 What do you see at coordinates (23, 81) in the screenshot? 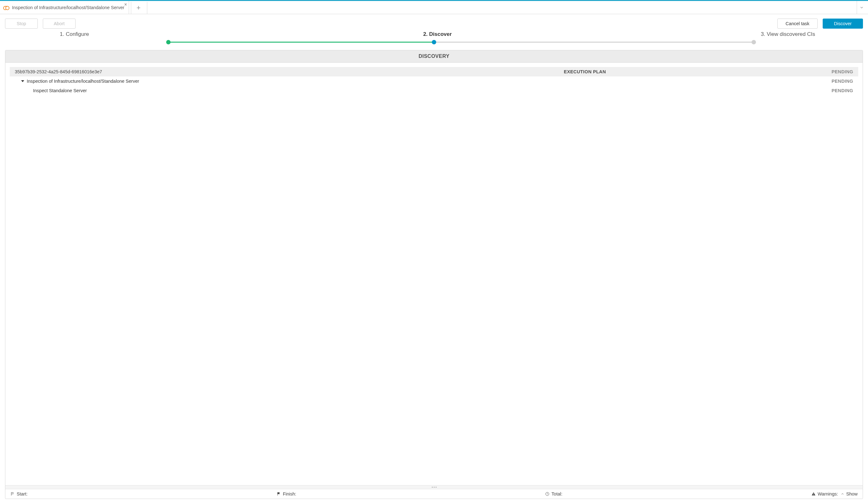
I see `caret-down-icon` at bounding box center [23, 81].